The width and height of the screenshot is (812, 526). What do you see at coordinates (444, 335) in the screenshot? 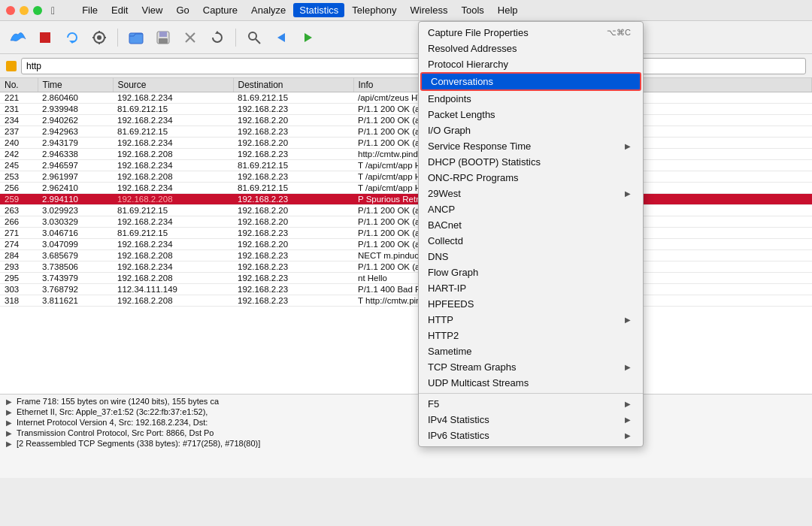
I see `dropdown-item-label: HTTP2` at bounding box center [444, 335].